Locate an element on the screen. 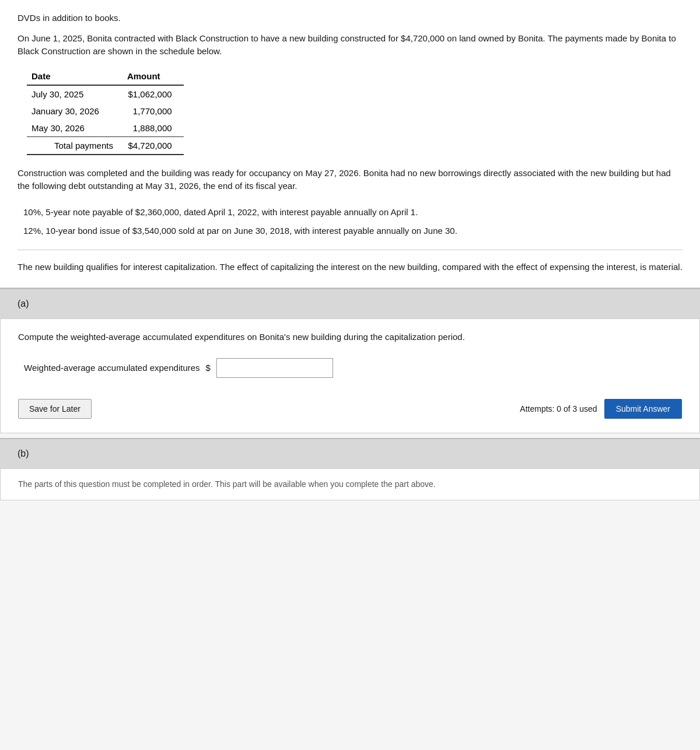  debt-item-2: 12%, 10-year bond issue of $3,540,000 so… is located at coordinates (353, 231).